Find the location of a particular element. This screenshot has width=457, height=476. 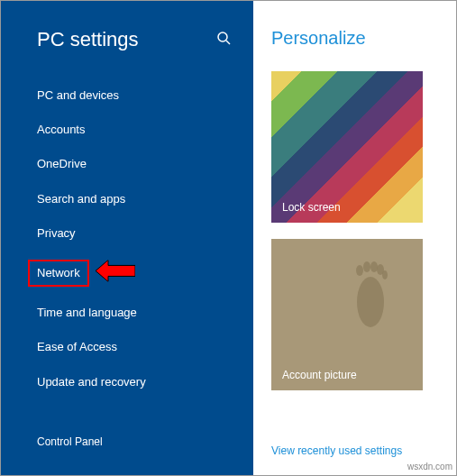

recent-settings-link: View recently used settings is located at coordinates (355, 451).